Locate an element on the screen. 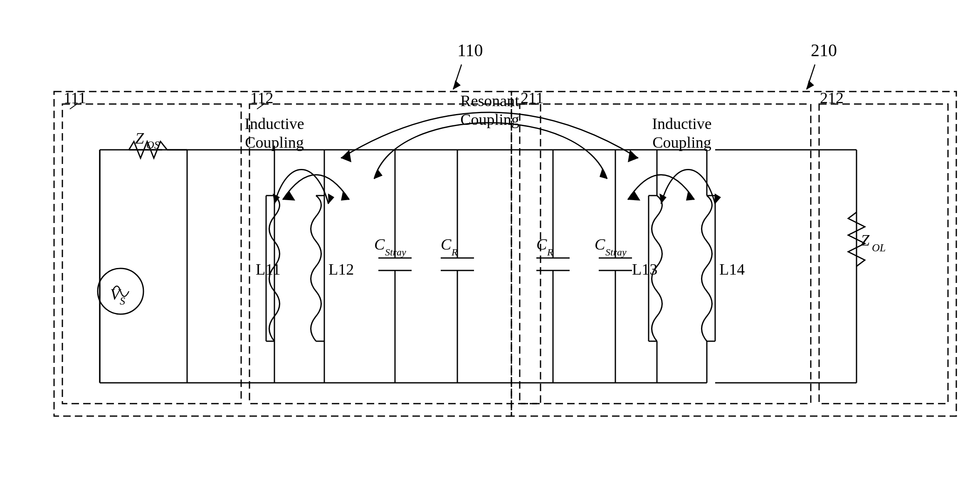 The height and width of the screenshot is (491, 980). inductive-coupling-left-text1: Inductive is located at coordinates (274, 124).